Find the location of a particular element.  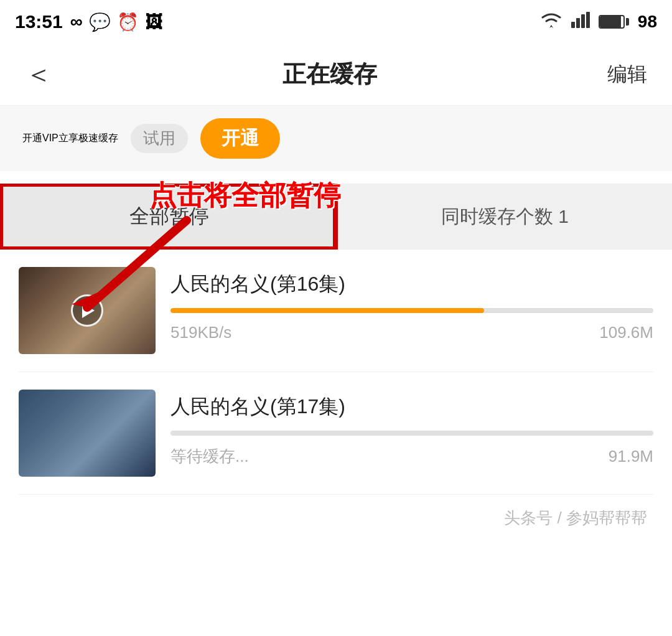

infinity-icon: ∞ is located at coordinates (77, 22).